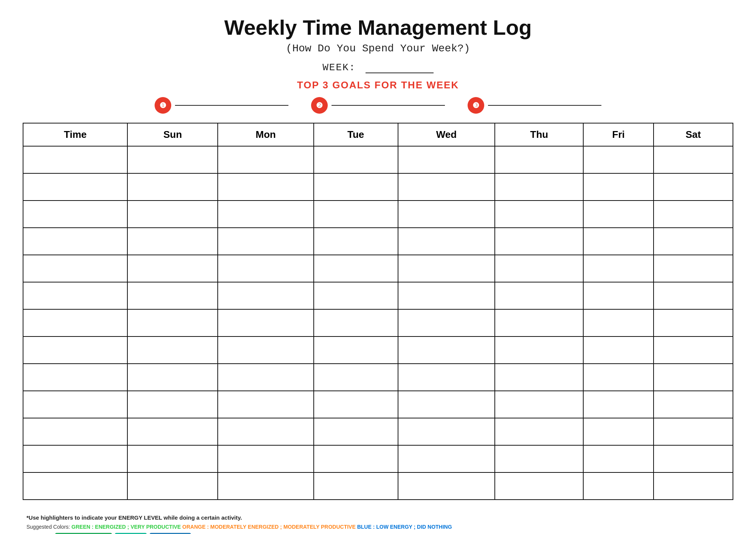 The width and height of the screenshot is (756, 534). What do you see at coordinates (172, 432) in the screenshot?
I see `cell-r10-c1` at bounding box center [172, 432].